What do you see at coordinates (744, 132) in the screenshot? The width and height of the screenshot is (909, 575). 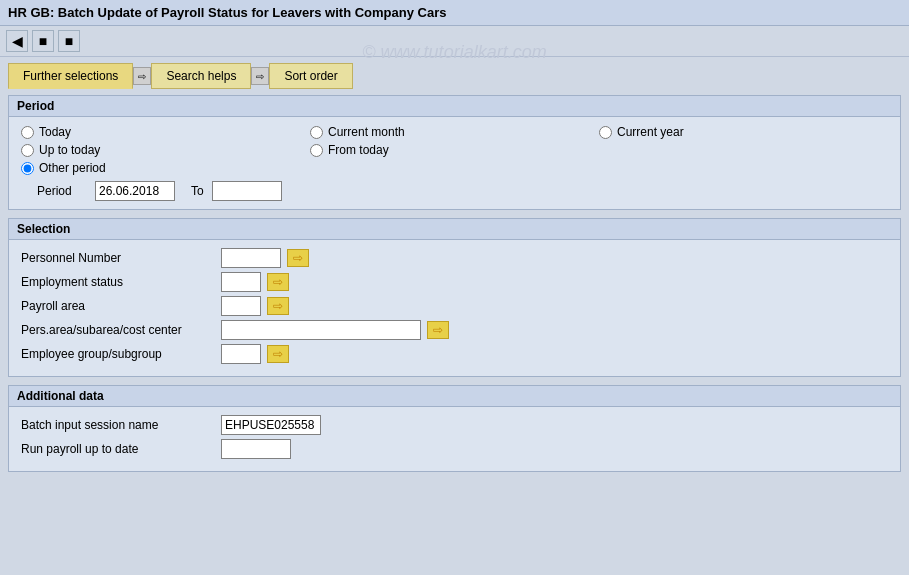 I see `radio-current-year: Current year` at bounding box center [744, 132].